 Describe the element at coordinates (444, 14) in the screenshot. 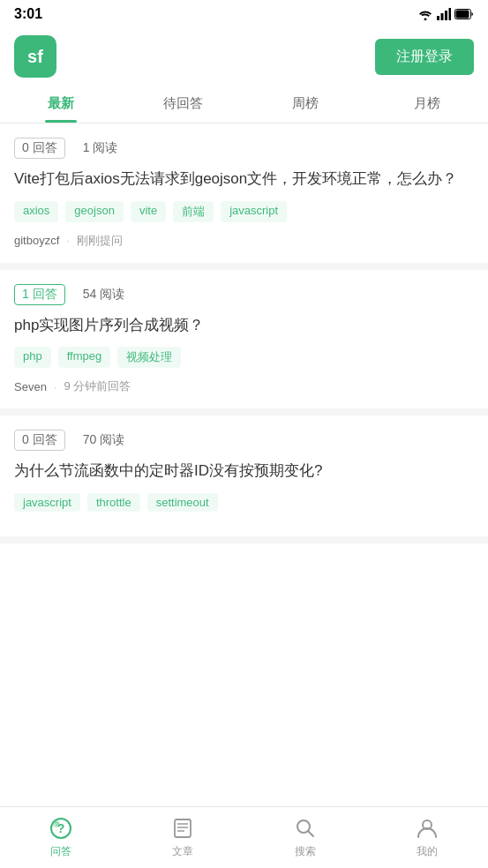

I see `signal-icon` at that location.